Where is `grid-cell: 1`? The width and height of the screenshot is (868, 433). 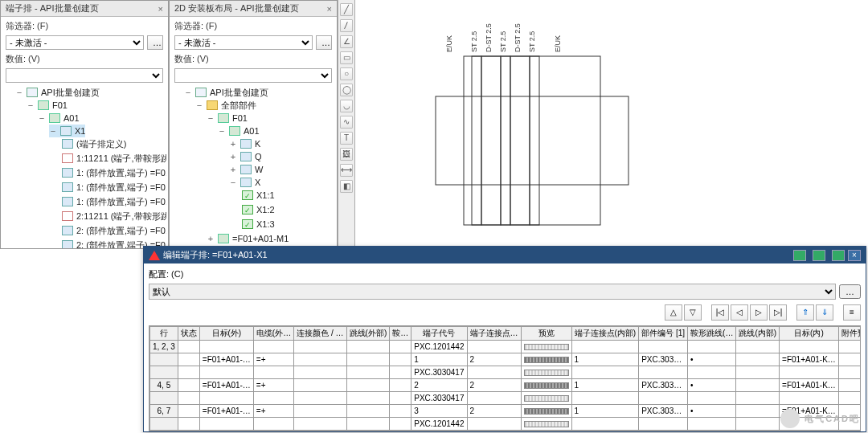
grid-cell: 1 is located at coordinates (605, 360).